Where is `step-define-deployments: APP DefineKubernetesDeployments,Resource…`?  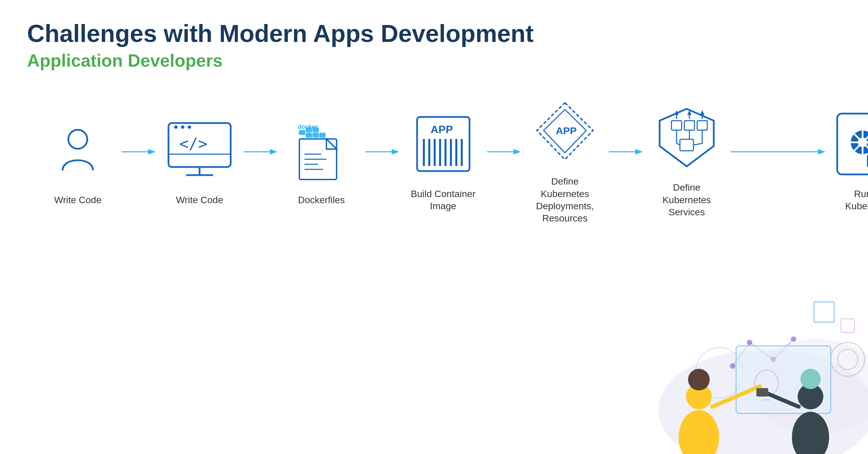
step-define-deployments: APP DefineKubernetesDeployments,Resource… is located at coordinates (565, 161).